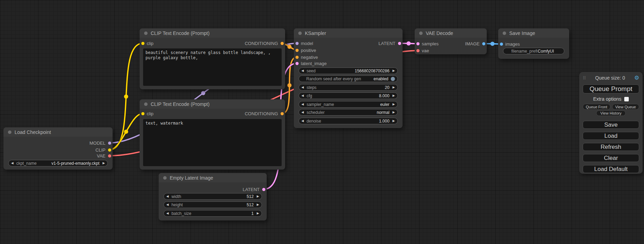 The height and width of the screenshot is (244, 644). I want to click on settings-gear-icon: ⚙, so click(637, 78).